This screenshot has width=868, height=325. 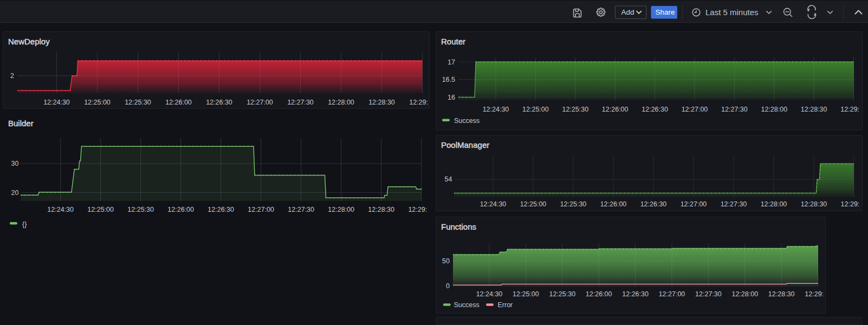 I want to click on svg-text: 30, so click(x=15, y=164).